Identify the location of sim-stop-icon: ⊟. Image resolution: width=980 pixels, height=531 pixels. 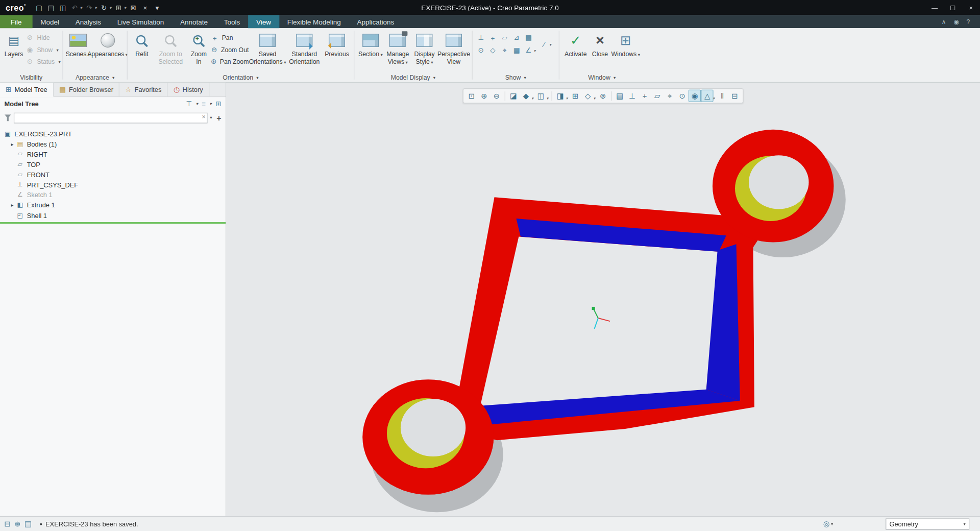
(734, 96).